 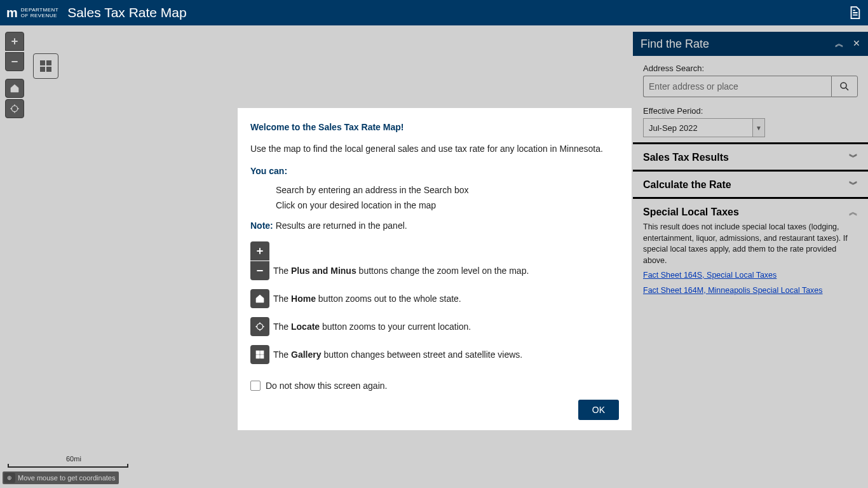 What do you see at coordinates (11, 13) in the screenshot?
I see `logo-mark: m` at bounding box center [11, 13].